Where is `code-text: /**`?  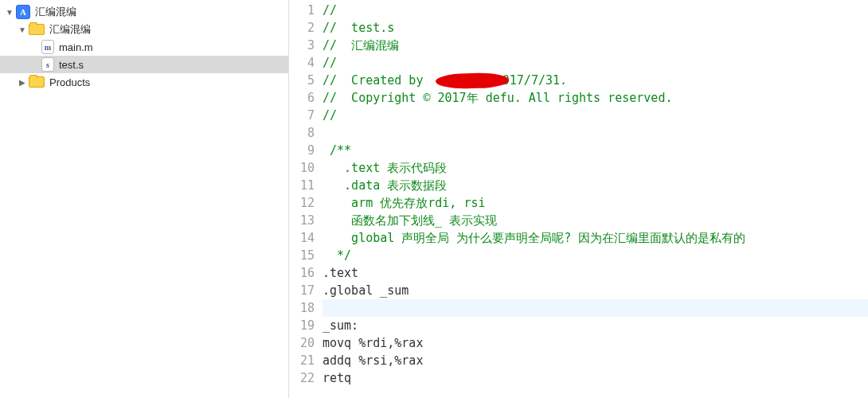 code-text: /** is located at coordinates (337, 150).